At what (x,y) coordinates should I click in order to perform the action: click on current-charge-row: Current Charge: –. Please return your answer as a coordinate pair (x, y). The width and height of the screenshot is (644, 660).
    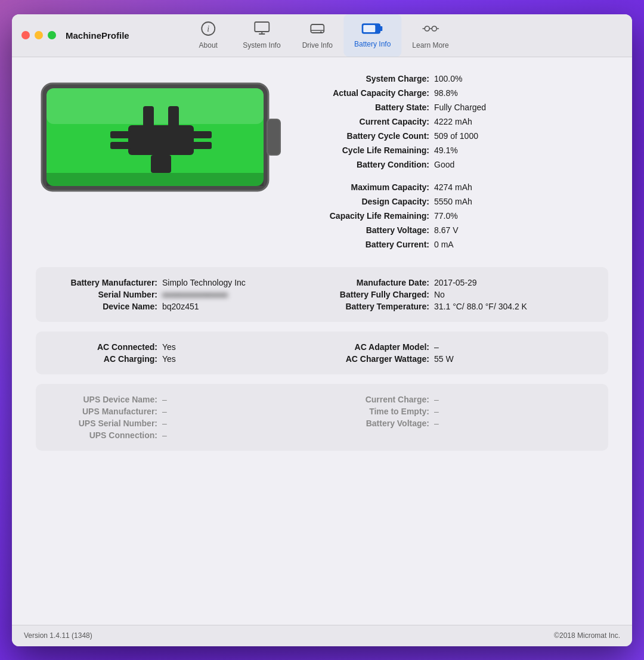
    Looking at the image, I should click on (458, 399).